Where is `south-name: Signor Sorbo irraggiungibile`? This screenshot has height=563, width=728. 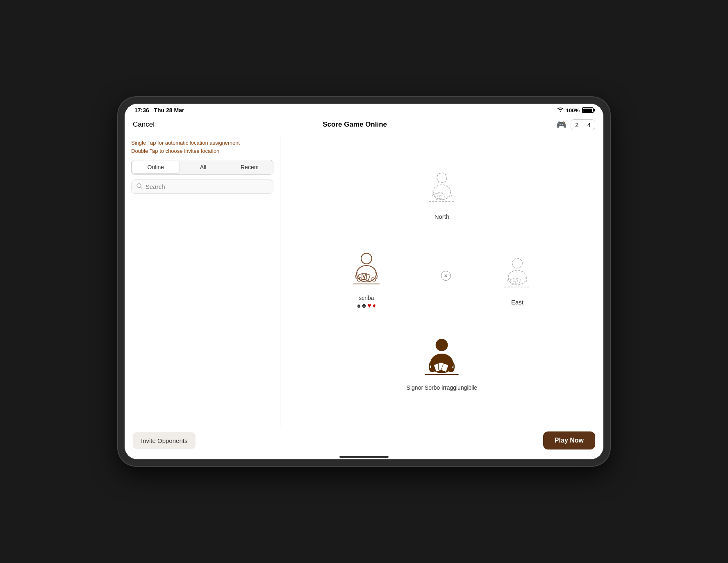
south-name: Signor Sorbo irraggiungibile is located at coordinates (442, 388).